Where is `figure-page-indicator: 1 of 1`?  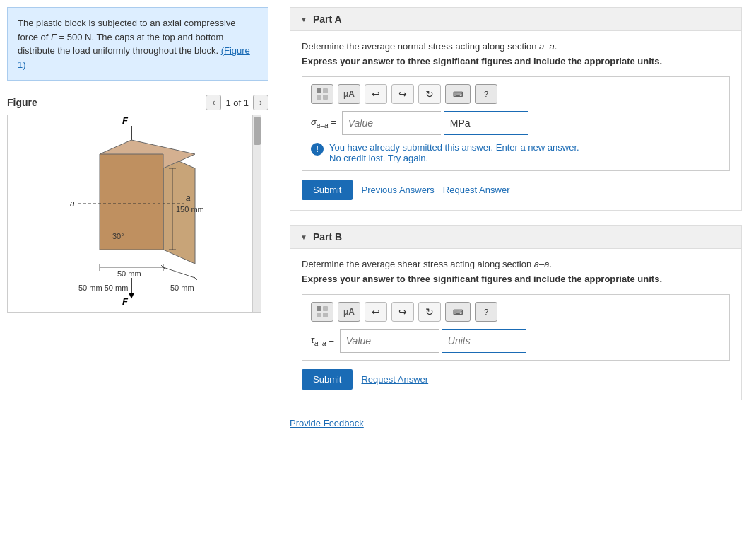
figure-page-indicator: 1 of 1 is located at coordinates (237, 103).